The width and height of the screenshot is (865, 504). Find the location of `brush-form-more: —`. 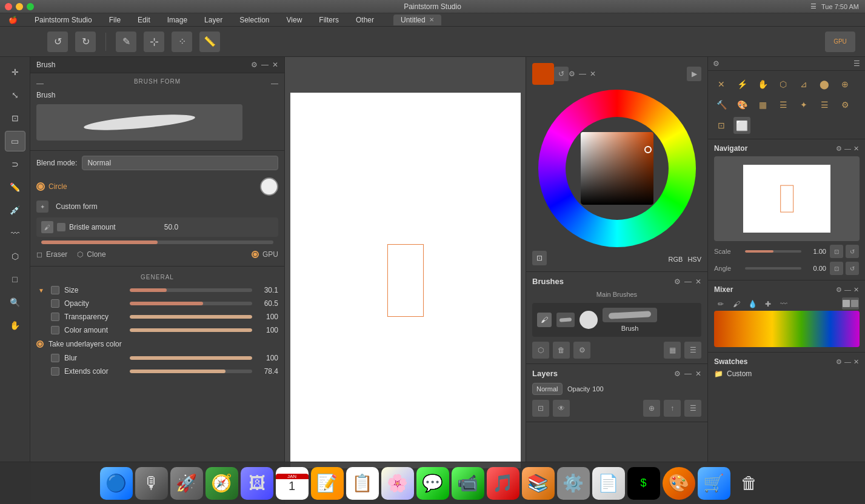

brush-form-more: — is located at coordinates (275, 84).